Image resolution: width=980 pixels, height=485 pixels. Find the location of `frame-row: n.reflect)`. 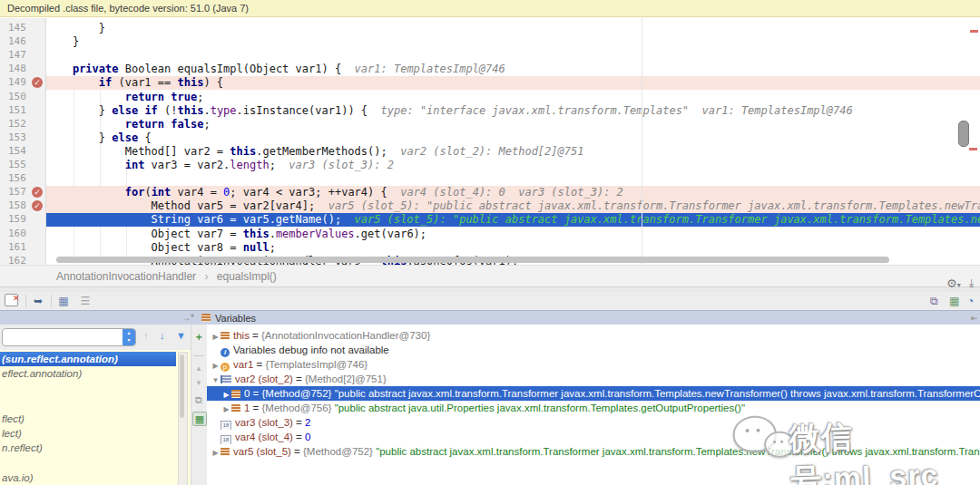

frame-row: n.reflect) is located at coordinates (88, 448).